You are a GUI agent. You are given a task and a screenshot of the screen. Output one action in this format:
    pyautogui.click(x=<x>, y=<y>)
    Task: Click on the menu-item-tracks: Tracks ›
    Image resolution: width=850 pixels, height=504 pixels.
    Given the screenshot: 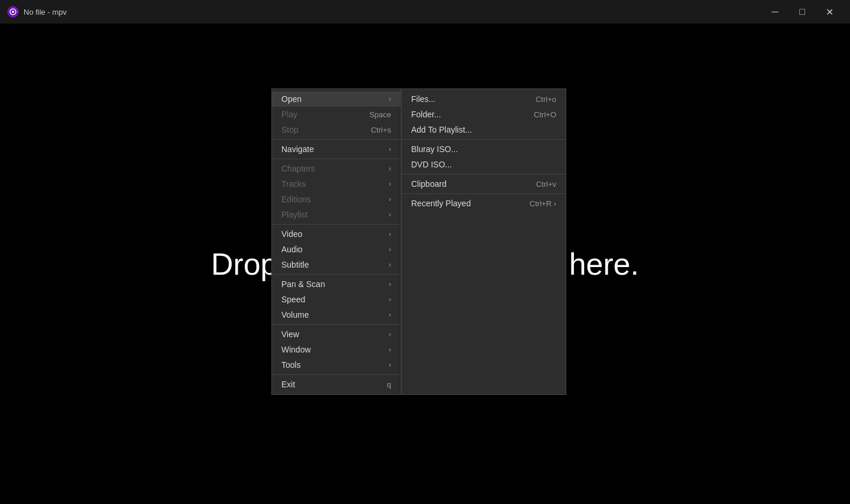 What is the action you would take?
    pyautogui.click(x=336, y=184)
    